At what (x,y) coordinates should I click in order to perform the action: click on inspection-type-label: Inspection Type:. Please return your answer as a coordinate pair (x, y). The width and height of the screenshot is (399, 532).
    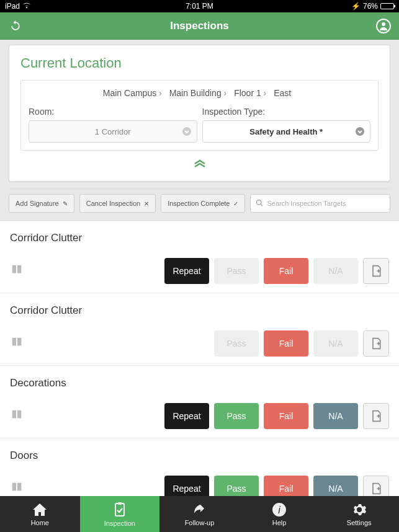
    Looking at the image, I should click on (287, 112).